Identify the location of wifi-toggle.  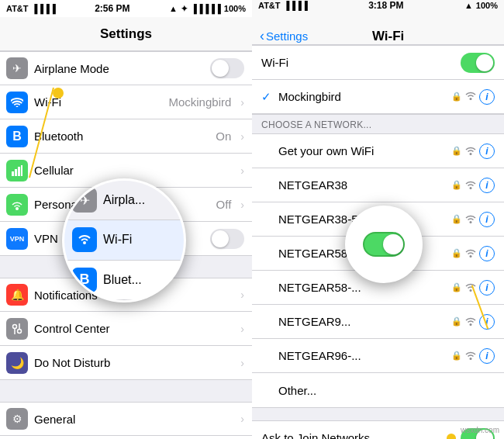
(478, 63).